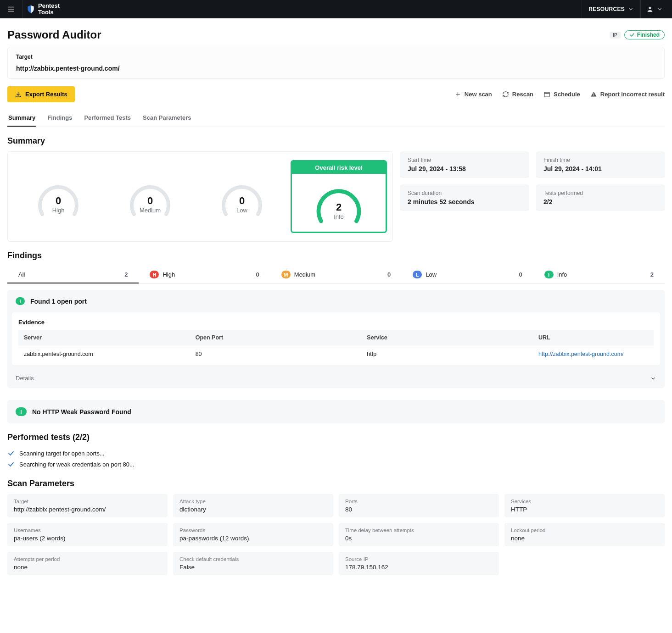 This screenshot has width=672, height=633. I want to click on finding-title: Found 1 open port, so click(59, 301).